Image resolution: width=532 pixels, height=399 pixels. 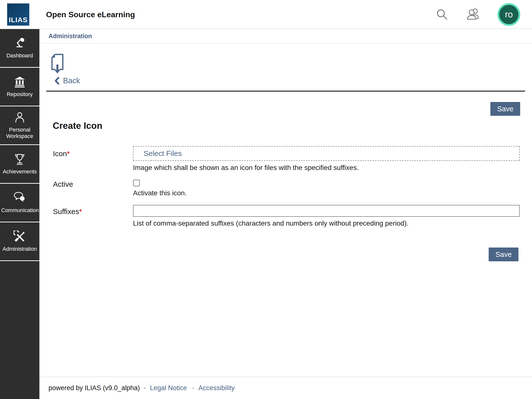 What do you see at coordinates (20, 330) in the screenshot?
I see `sidebar-filler` at bounding box center [20, 330].